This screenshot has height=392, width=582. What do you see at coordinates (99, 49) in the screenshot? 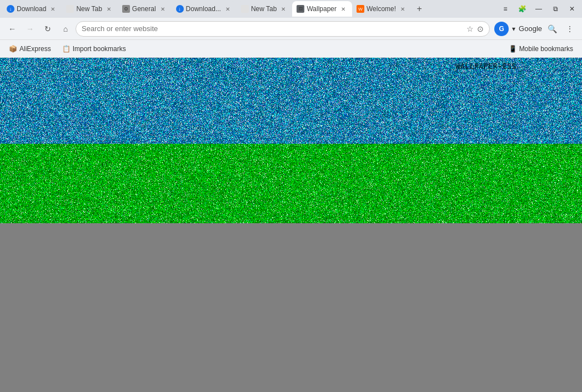
I see `import-label: Import bookmarks` at bounding box center [99, 49].